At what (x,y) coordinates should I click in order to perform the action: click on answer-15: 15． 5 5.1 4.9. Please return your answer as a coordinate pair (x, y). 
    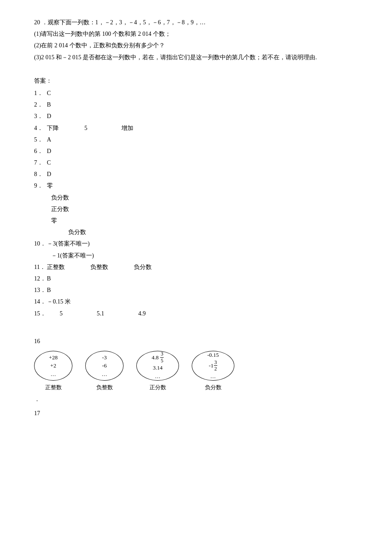
    Looking at the image, I should click on (196, 314).